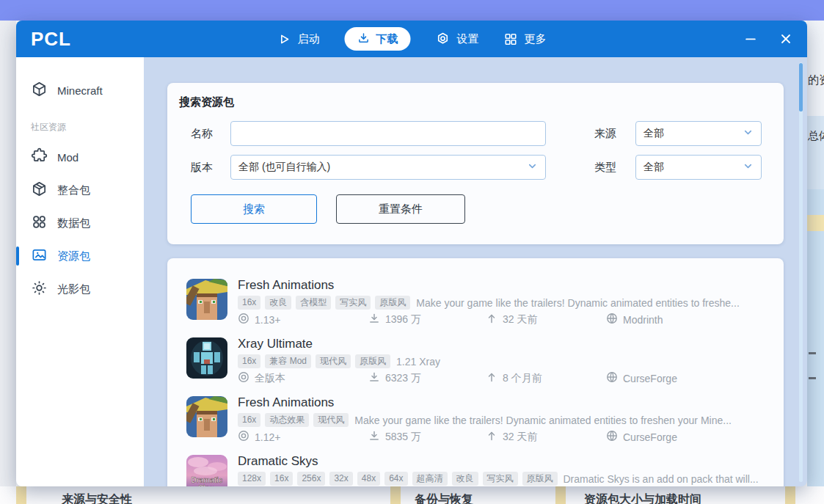  What do you see at coordinates (511, 307) in the screenshot?
I see `result-info: Fresh Animations 16x 改良 含模型 写实风 原版风 Make…` at bounding box center [511, 307].